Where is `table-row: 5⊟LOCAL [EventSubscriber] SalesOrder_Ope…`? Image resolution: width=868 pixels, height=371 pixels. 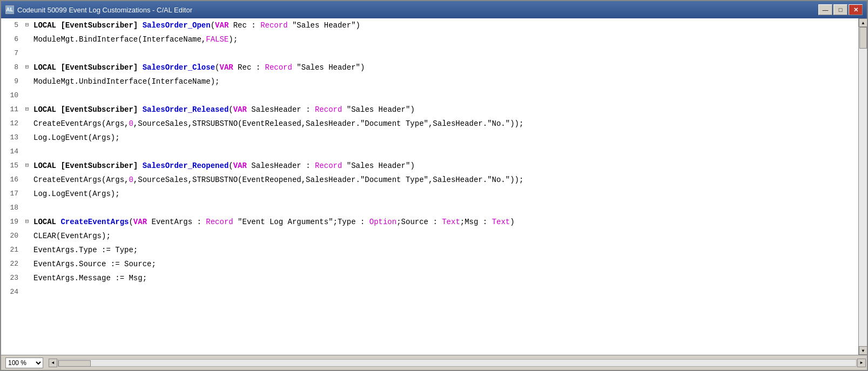 table-row: 5⊟LOCAL [EventSubscriber] SalesOrder_Ope… is located at coordinates (430, 25).